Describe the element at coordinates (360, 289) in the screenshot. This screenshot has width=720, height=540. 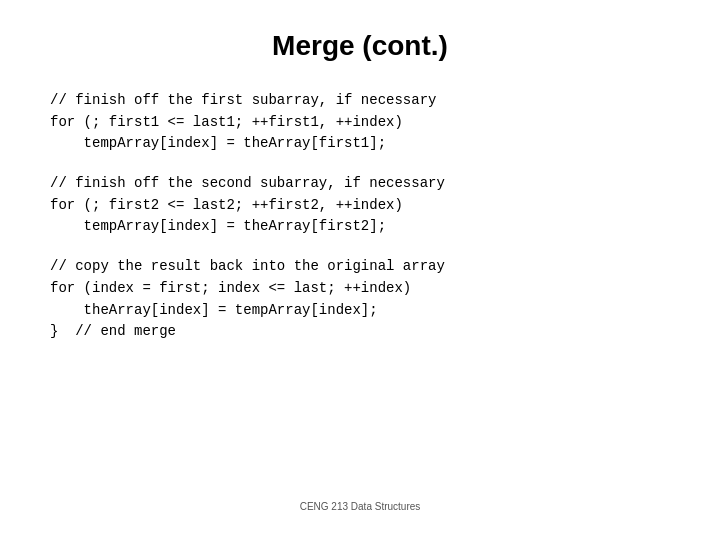
I see `code-line-3-2: for (index = first; index <= last; ++ind…` at that location.